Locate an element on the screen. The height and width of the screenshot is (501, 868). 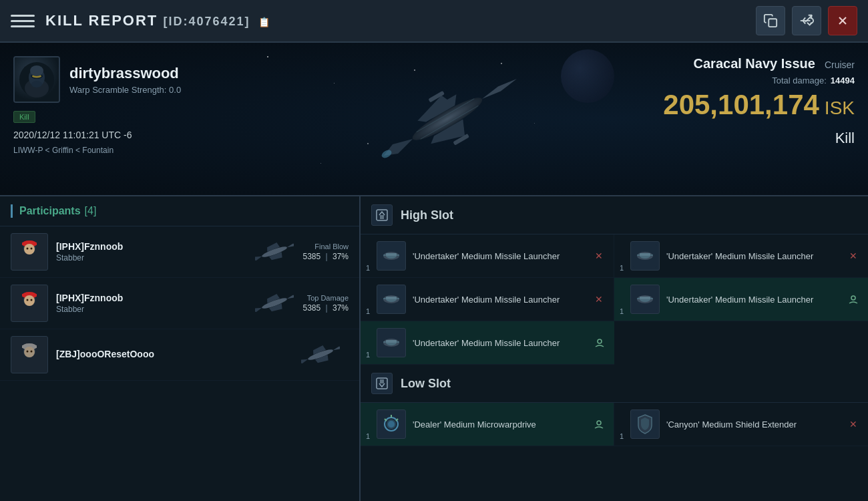
low-slot-header: Low Slot is located at coordinates (614, 383).